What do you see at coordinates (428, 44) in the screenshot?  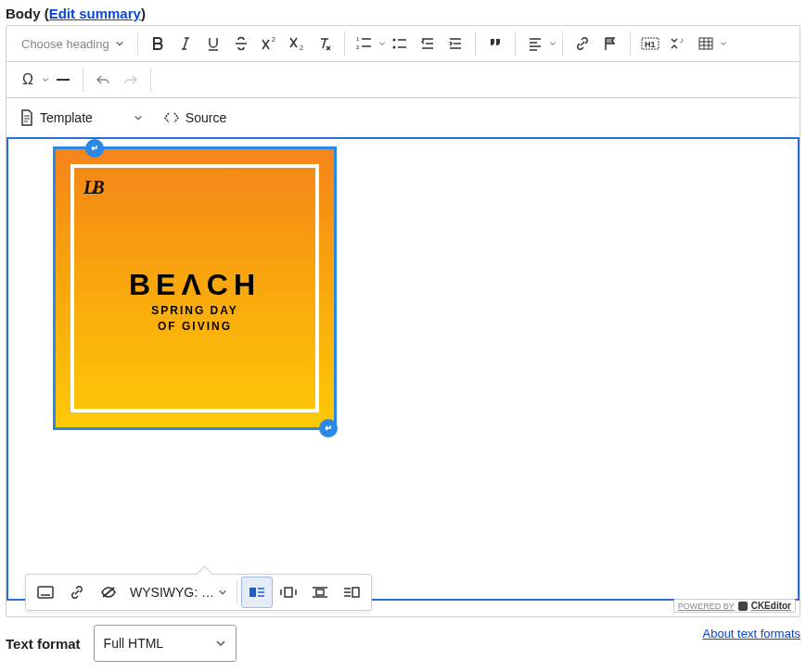 I see `outdent-button` at bounding box center [428, 44].